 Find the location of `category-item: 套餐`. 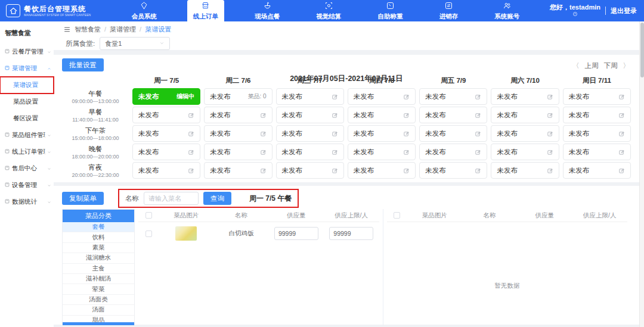

category-item: 套餐 is located at coordinates (98, 228).